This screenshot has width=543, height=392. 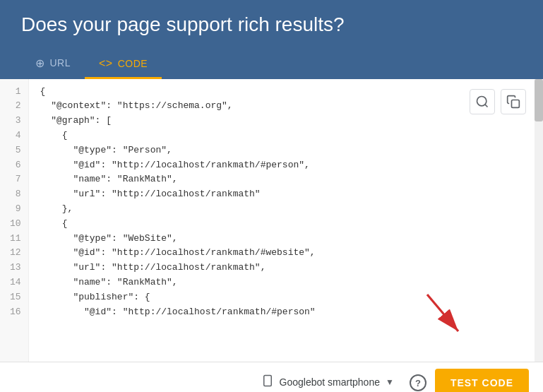 What do you see at coordinates (40, 64) in the screenshot?
I see `globe-icon: ⊕` at bounding box center [40, 64].